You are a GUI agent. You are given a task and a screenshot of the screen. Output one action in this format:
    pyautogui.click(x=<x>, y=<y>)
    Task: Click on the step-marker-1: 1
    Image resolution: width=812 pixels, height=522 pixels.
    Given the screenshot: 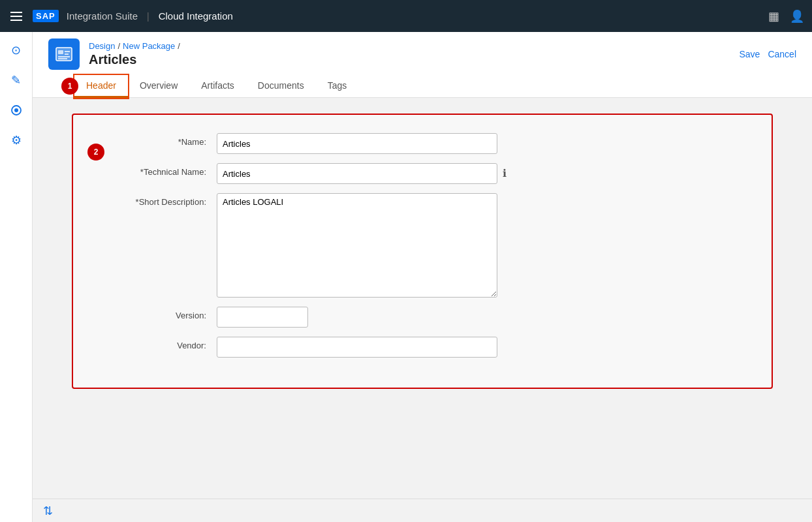 What is the action you would take?
    pyautogui.click(x=70, y=86)
    